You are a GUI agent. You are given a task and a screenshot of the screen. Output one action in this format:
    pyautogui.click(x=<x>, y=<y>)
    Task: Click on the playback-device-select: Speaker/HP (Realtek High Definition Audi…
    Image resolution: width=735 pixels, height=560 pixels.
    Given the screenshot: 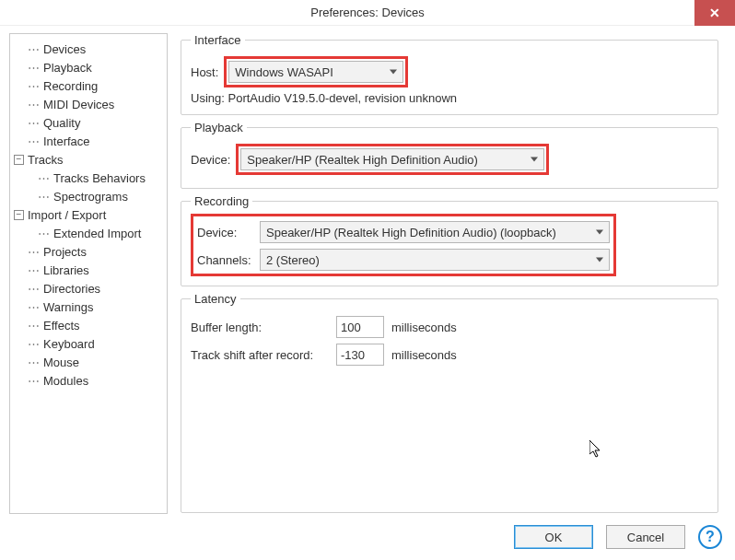 What is the action you would take?
    pyautogui.click(x=392, y=159)
    